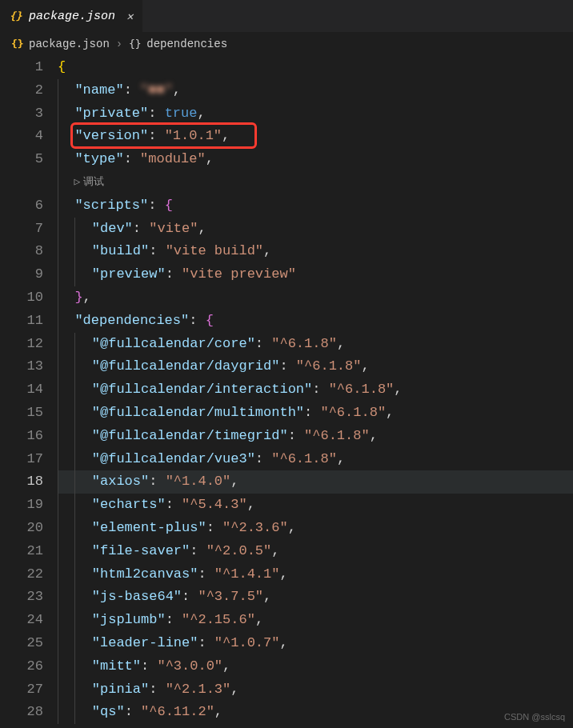 The width and height of the screenshot is (573, 728). What do you see at coordinates (22, 621) in the screenshot?
I see `line-number: 24` at bounding box center [22, 621].